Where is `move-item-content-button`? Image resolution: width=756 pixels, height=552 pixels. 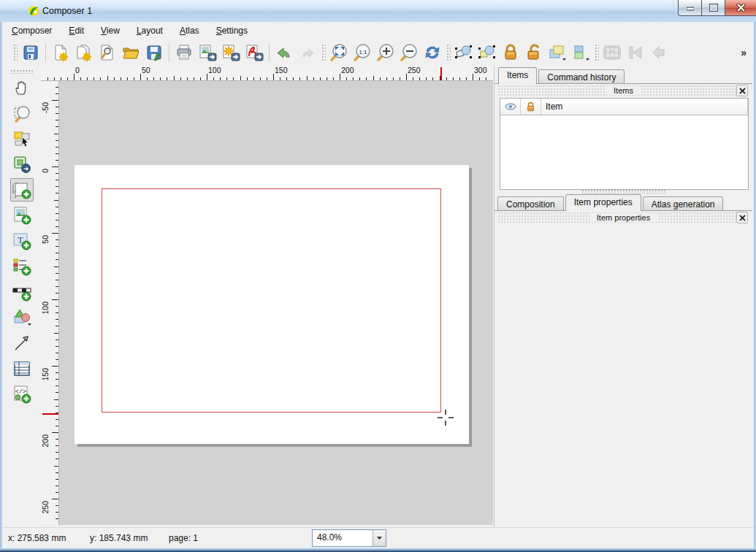 move-item-content-button is located at coordinates (487, 53).